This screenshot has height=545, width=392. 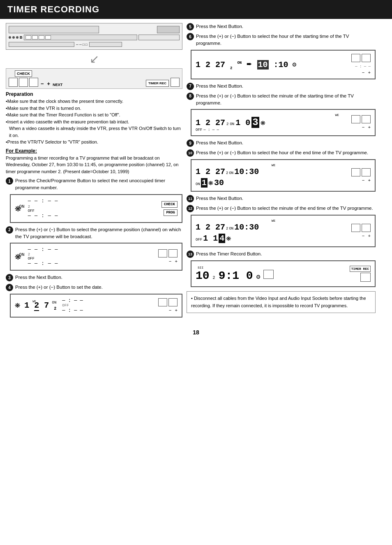 What do you see at coordinates (190, 37) in the screenshot?
I see `step-6-number: 6` at bounding box center [190, 37].